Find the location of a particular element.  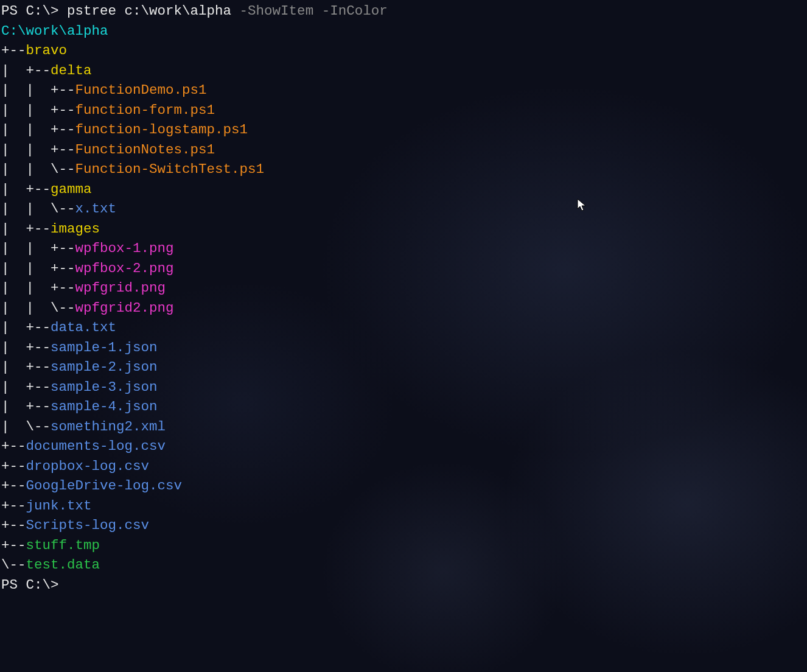

file-xml: something2.xml is located at coordinates (108, 427).